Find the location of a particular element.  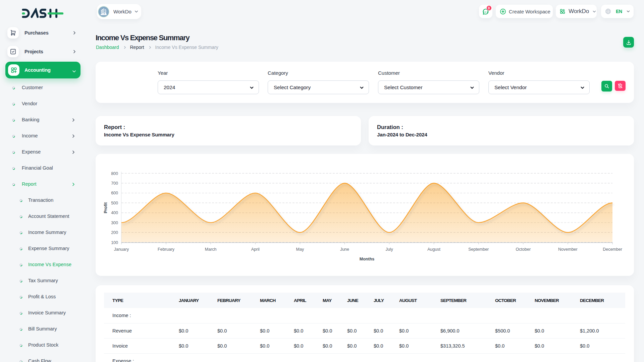

svg-text: March is located at coordinates (211, 249).